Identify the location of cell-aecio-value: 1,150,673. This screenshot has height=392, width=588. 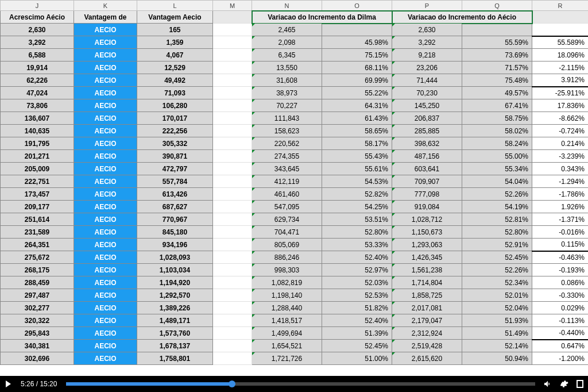
(427, 232).